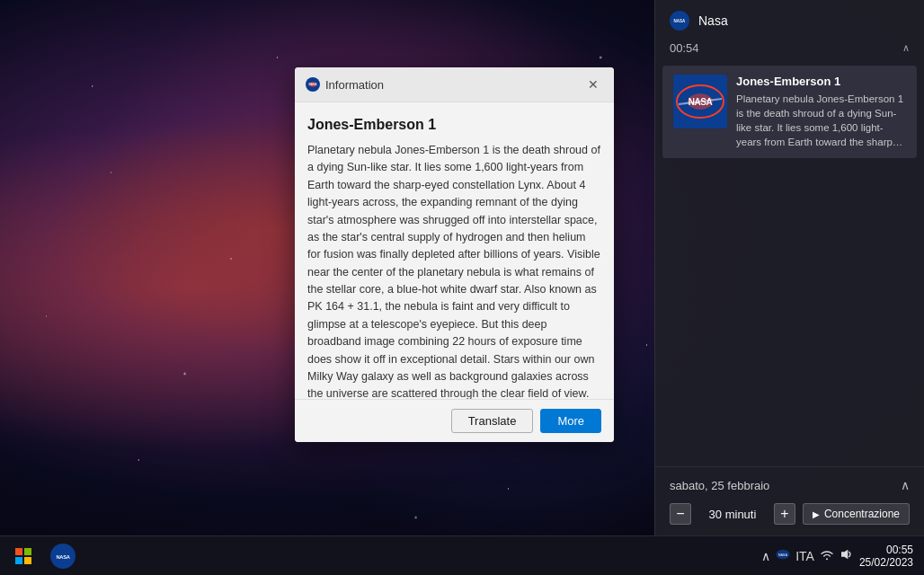  I want to click on more-button: More, so click(571, 420).